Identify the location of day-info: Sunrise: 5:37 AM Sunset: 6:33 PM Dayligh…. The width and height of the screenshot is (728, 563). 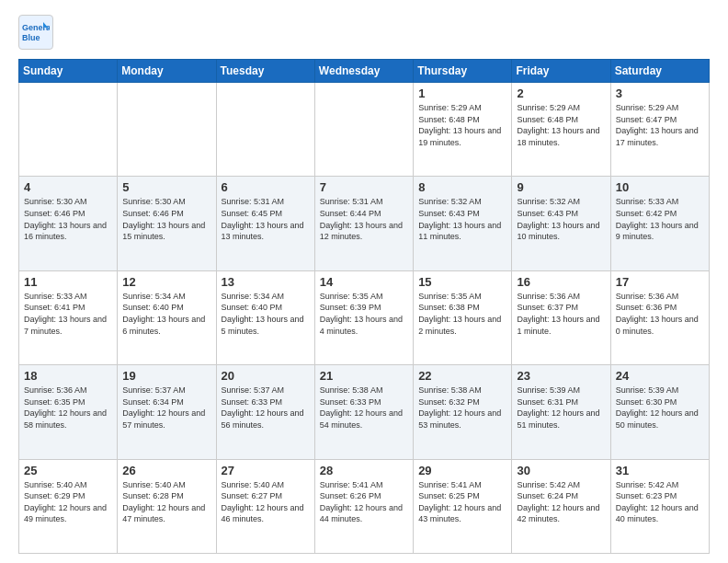
(266, 408).